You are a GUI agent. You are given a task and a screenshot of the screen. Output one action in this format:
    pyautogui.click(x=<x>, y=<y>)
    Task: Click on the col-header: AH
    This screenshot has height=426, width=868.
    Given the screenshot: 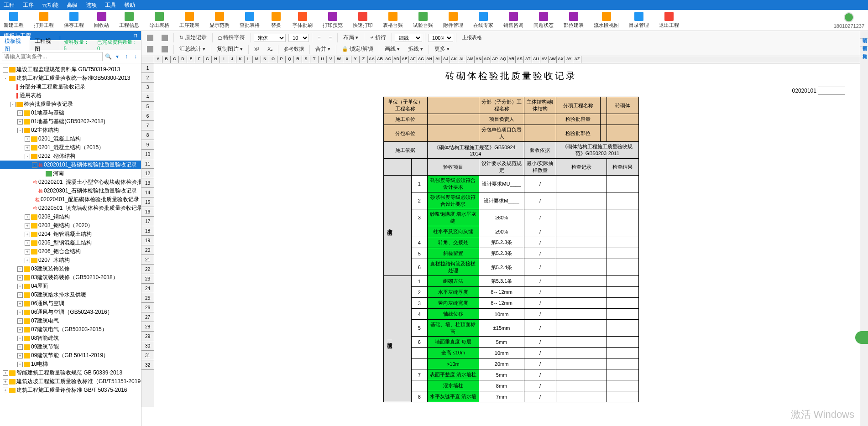 What is the action you would take?
    pyautogui.click(x=429, y=59)
    